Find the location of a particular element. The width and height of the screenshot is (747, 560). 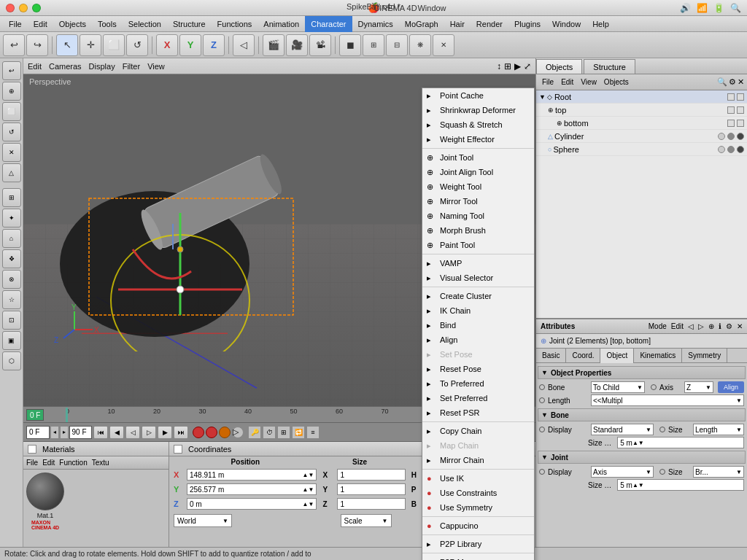

next-frame-btn: ▶ is located at coordinates (165, 432).